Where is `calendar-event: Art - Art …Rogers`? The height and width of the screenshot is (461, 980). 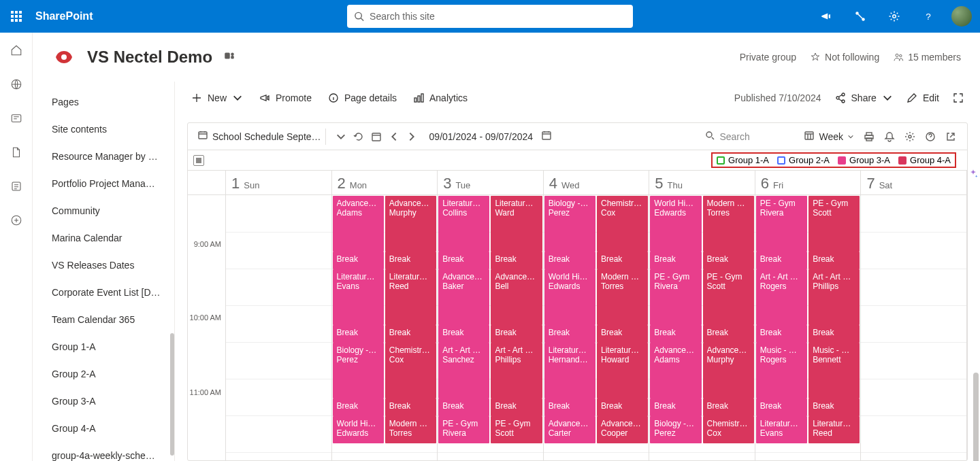
calendar-event: Art - Art …Rogers is located at coordinates (781, 297).